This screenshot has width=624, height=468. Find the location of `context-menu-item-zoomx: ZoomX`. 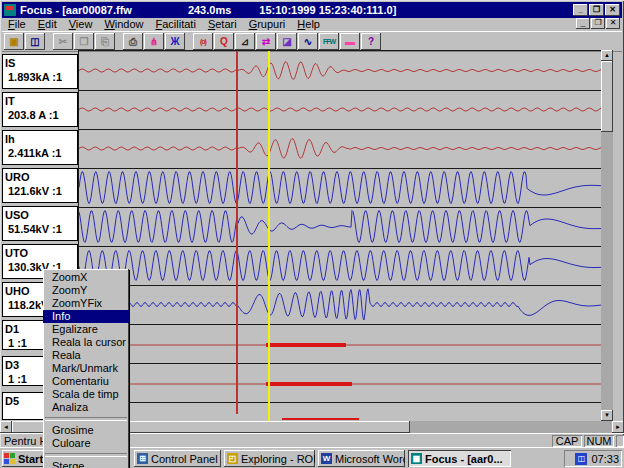

context-menu-item-zoomx: ZoomX is located at coordinates (86, 278).